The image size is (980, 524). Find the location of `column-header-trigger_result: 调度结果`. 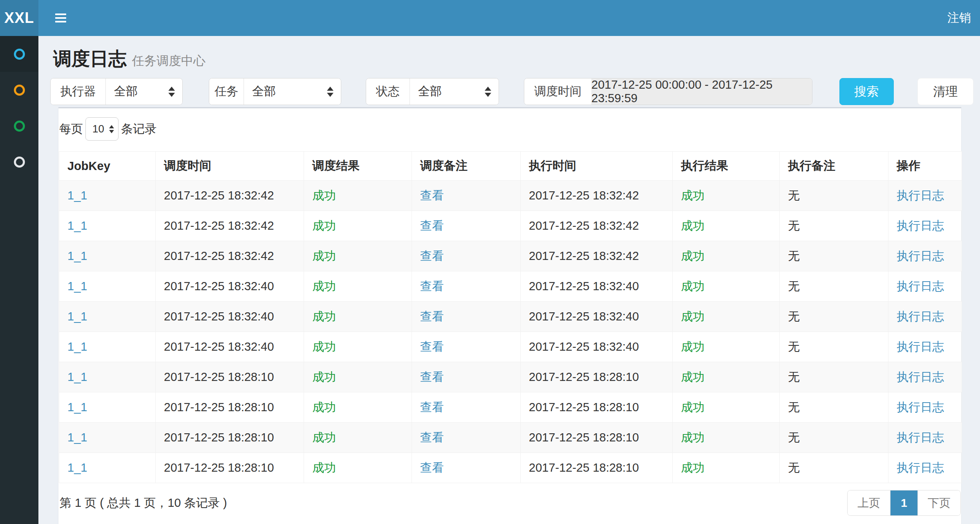

column-header-trigger_result: 调度结果 is located at coordinates (358, 166).